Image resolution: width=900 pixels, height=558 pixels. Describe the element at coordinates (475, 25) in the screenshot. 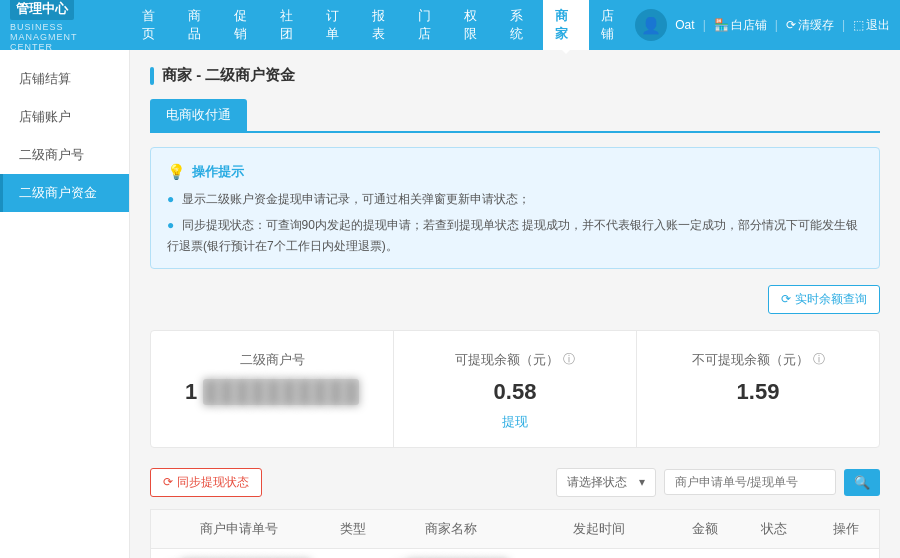

I see `nav-item-权限: 权限` at that location.